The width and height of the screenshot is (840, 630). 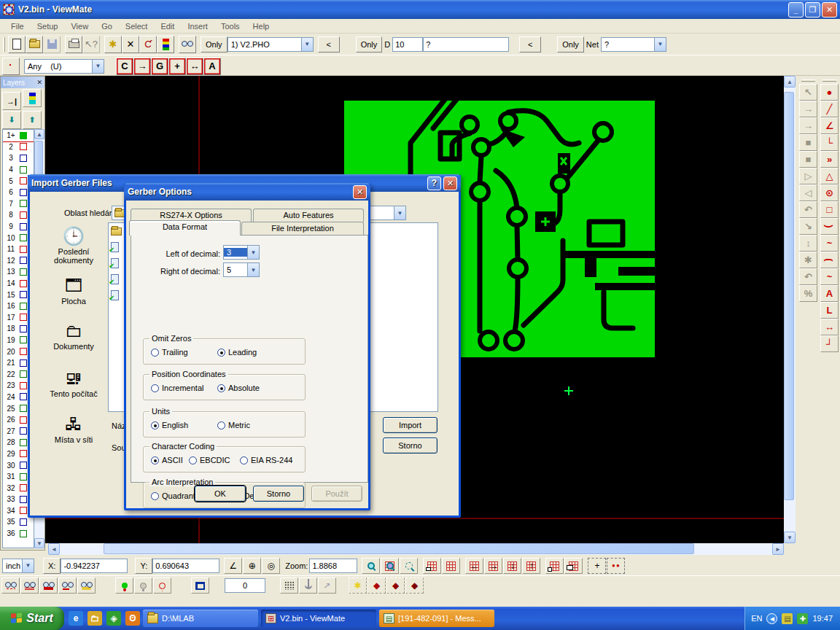 I want to click on draw-curve-button: ~, so click(x=830, y=244).